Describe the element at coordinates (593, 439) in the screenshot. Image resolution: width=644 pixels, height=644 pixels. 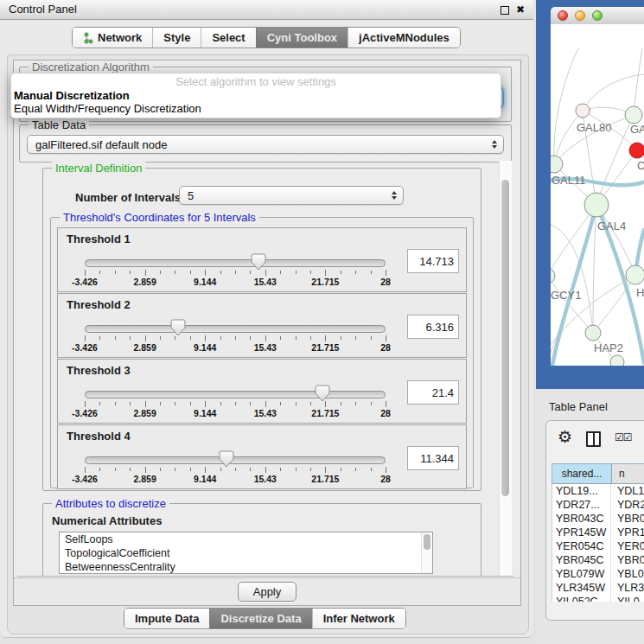
I see `split-column-icon` at that location.